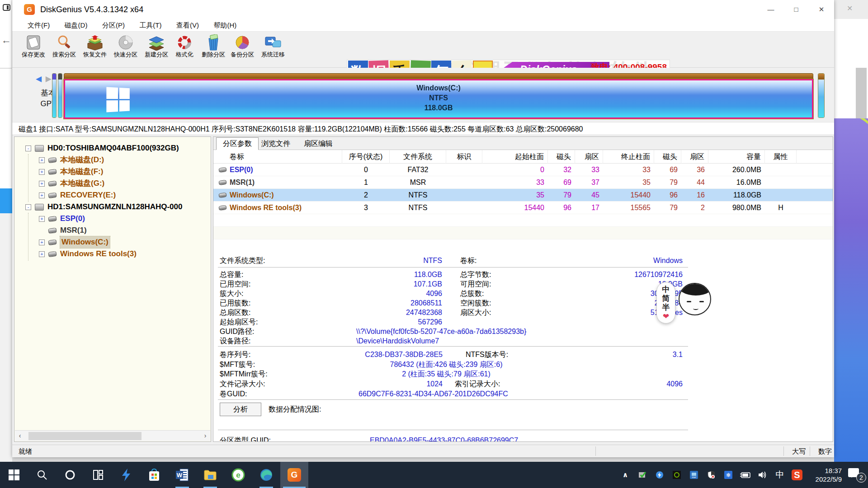  I want to click on windows-start-icon, so click(14, 475).